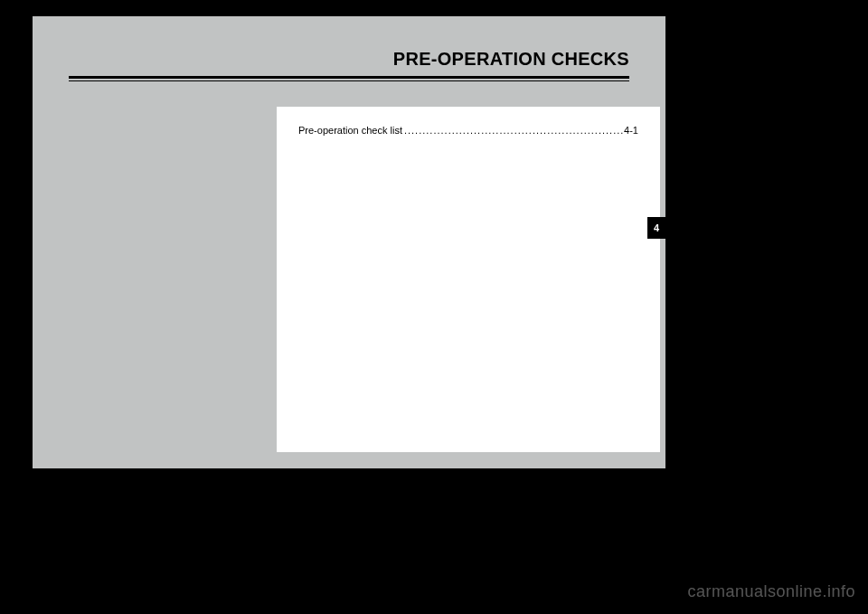  I want to click on toc-entry-leader: ........................................…, so click(514, 130).